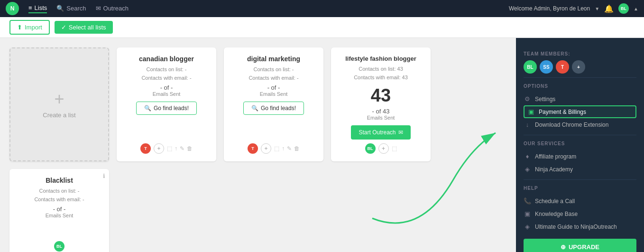 Image resolution: width=644 pixels, height=252 pixels. Describe the element at coordinates (580, 99) in the screenshot. I see `settings-item: ⚙ Settings` at that location.